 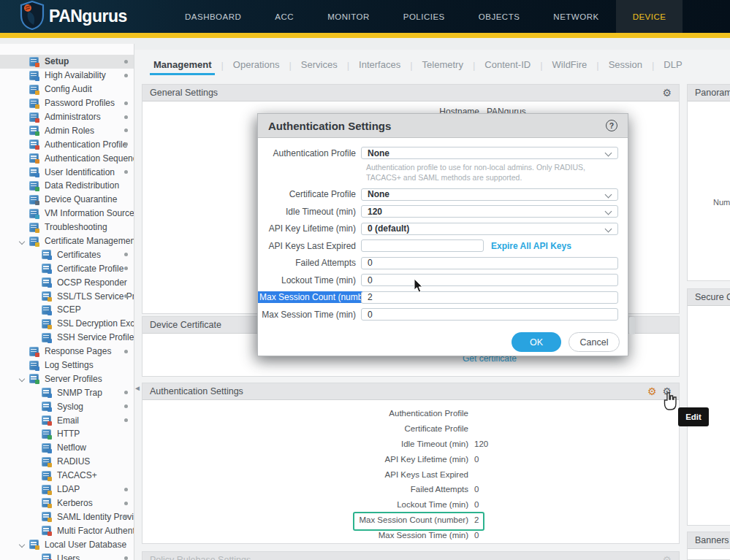 I want to click on authentication-profile-icon, so click(x=34, y=145).